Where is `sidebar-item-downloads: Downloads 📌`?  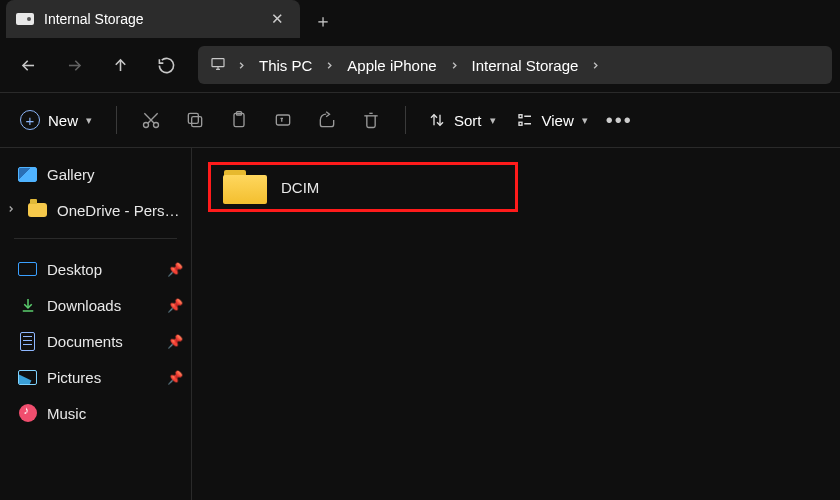
sidebar-item-downloads: Downloads 📌 is located at coordinates (96, 305).